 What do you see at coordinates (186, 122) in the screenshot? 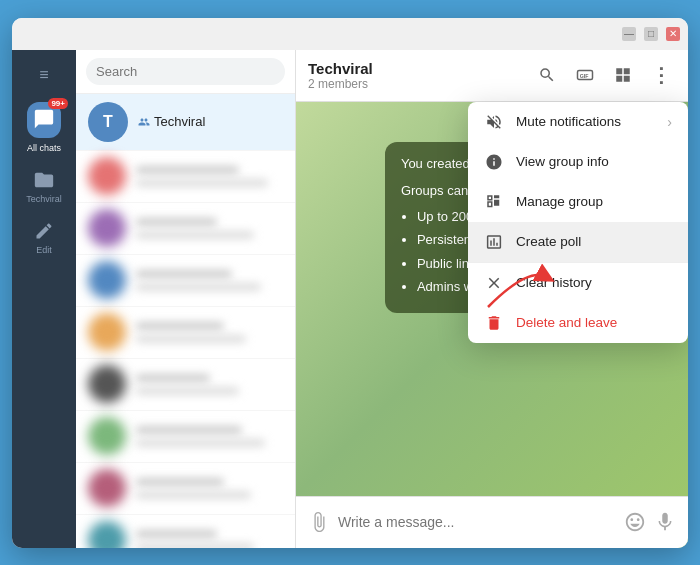
I see `chat-item-techviral: T Techviral` at bounding box center [186, 122].